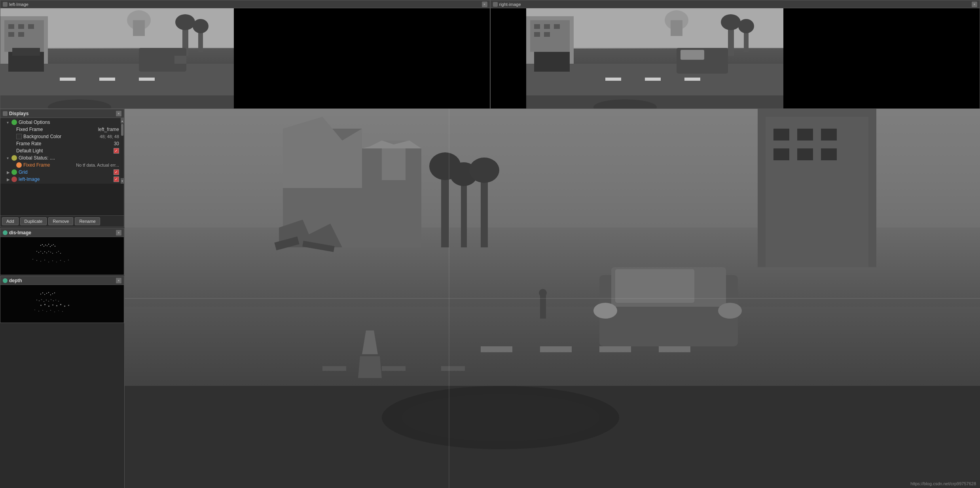 The height and width of the screenshot is (488, 980). What do you see at coordinates (61, 144) in the screenshot?
I see `frame-rate-item: ▶ Frame Rate 30` at bounding box center [61, 144].